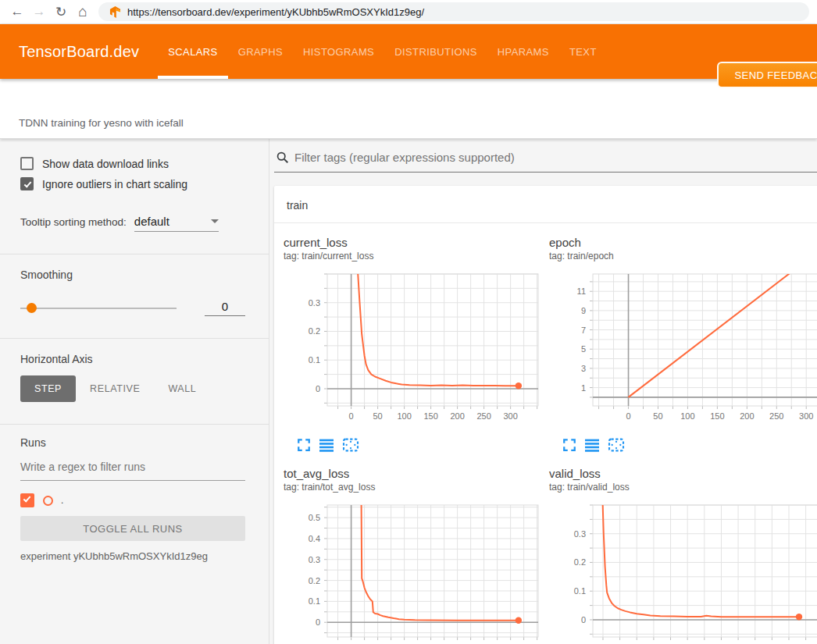  Describe the element at coordinates (683, 256) in the screenshot. I see `chart-tag: tag: train/epoch` at that location.